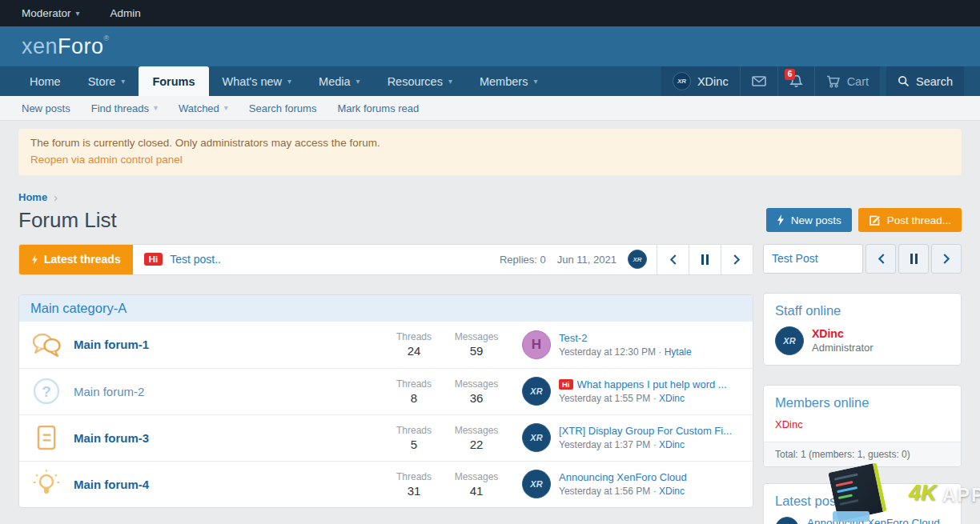 This screenshot has height=524, width=980. Describe the element at coordinates (508, 82) in the screenshot. I see `nav-members: Members ▾` at that location.